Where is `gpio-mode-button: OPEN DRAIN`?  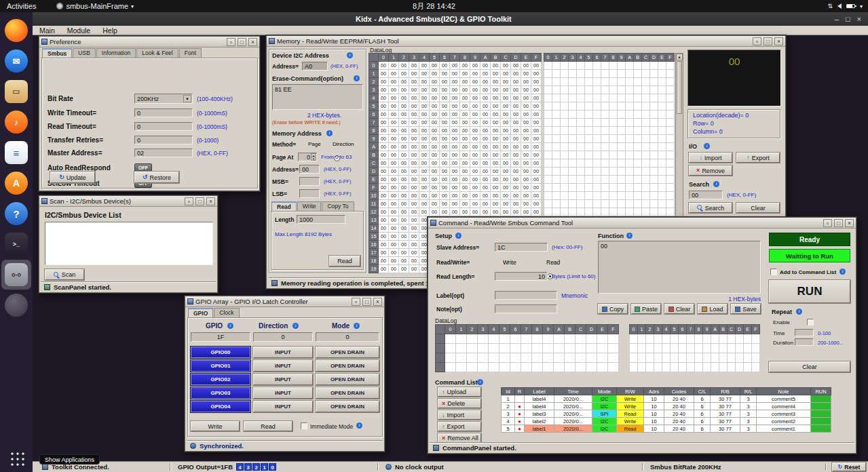 gpio-mode-button: OPEN DRAIN is located at coordinates (347, 407).